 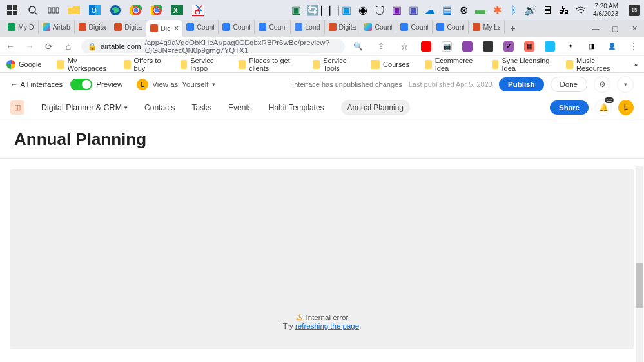 What do you see at coordinates (115, 10) in the screenshot?
I see `edge-icon` at bounding box center [115, 10].